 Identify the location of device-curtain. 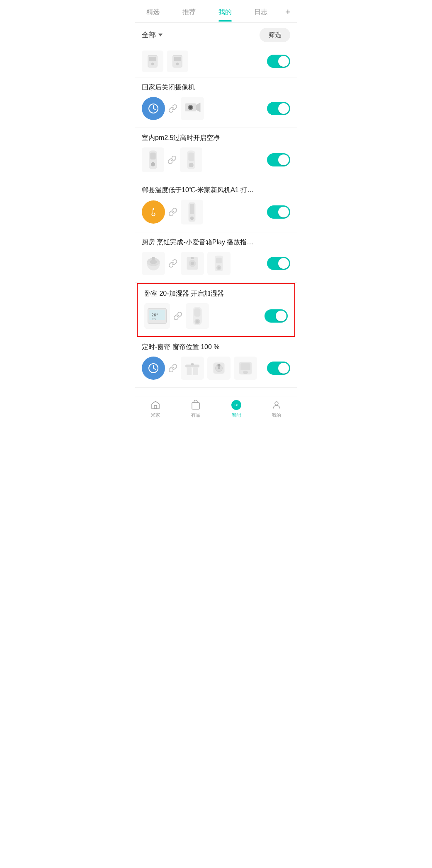
(192, 368).